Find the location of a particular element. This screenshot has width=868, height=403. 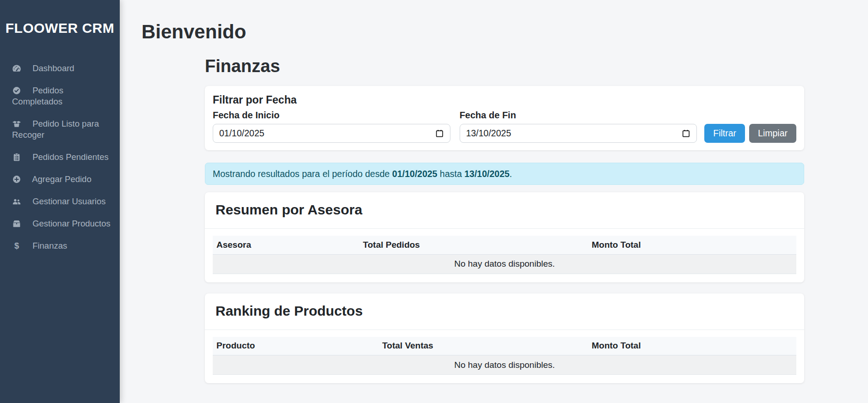

sidebar-item-label: Gestionar Productos is located at coordinates (71, 224).